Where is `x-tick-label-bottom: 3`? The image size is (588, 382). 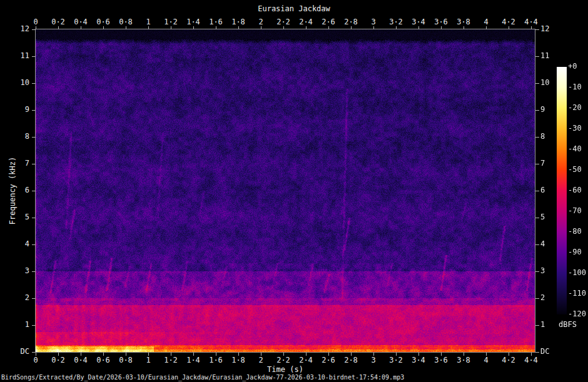
x-tick-label-bottom: 3 is located at coordinates (373, 360).